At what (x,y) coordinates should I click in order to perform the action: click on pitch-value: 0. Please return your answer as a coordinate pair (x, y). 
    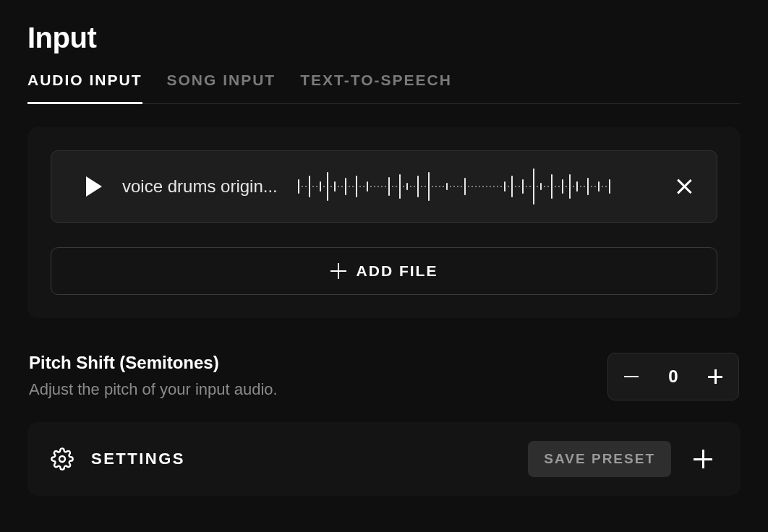
    Looking at the image, I should click on (673, 377).